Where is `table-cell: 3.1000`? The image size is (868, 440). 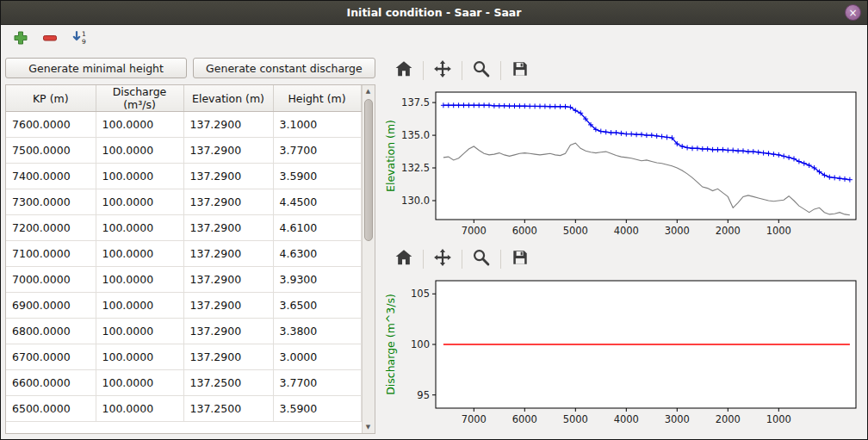
table-cell: 3.1000 is located at coordinates (317, 125).